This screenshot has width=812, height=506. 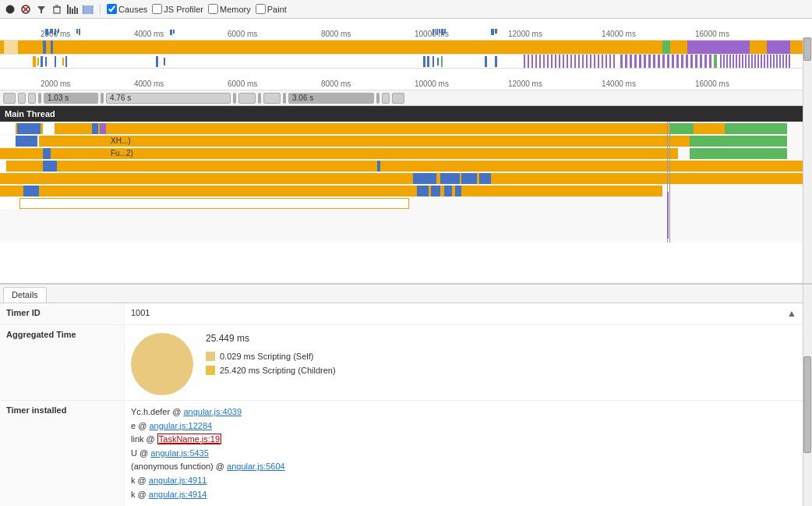 I want to click on agg-self-color, so click(x=210, y=356).